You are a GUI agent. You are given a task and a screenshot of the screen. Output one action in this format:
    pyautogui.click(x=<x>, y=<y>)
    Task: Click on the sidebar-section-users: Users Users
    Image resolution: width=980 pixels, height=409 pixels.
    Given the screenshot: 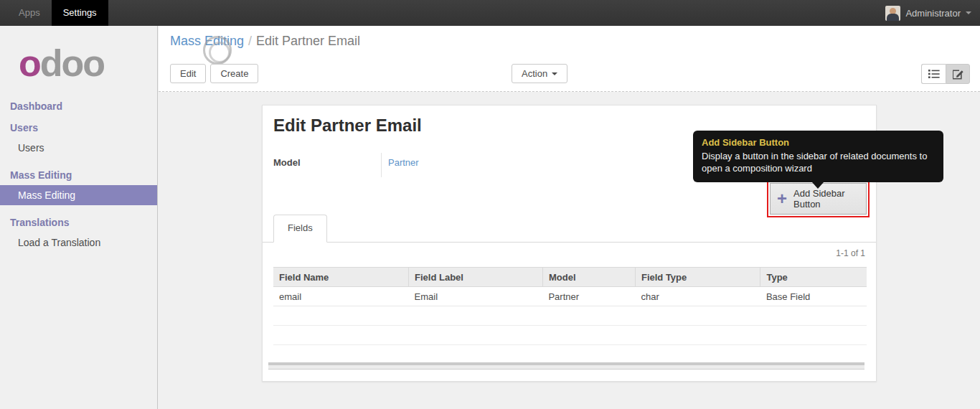 What is the action you would take?
    pyautogui.click(x=79, y=138)
    